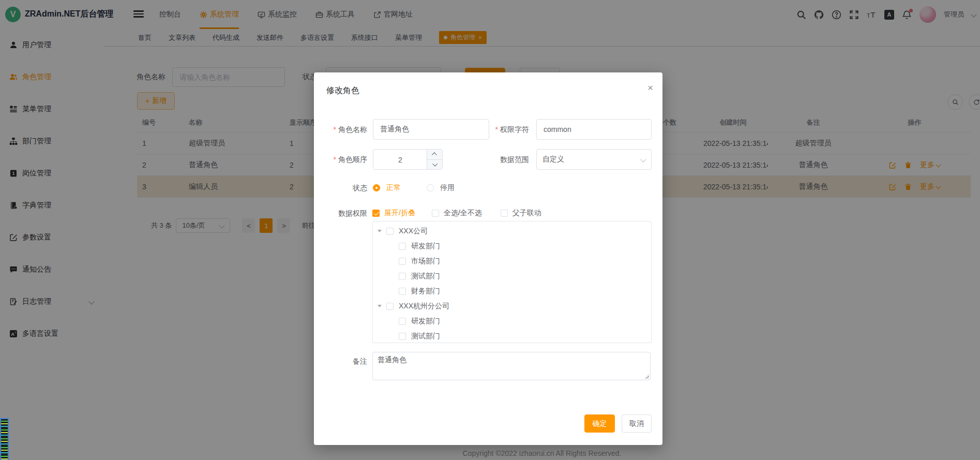 The image size is (980, 460). Describe the element at coordinates (394, 188) in the screenshot. I see `radio-normal-label: 正常` at that location.